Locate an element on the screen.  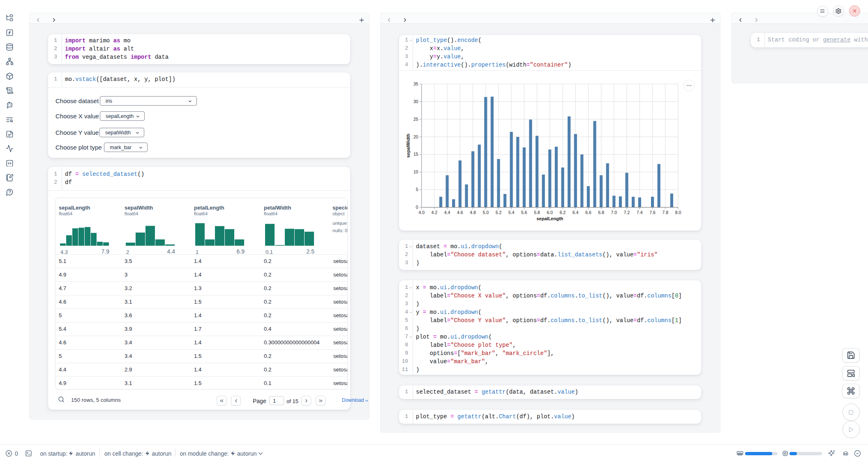
svg-text: 7.4 is located at coordinates (639, 212).